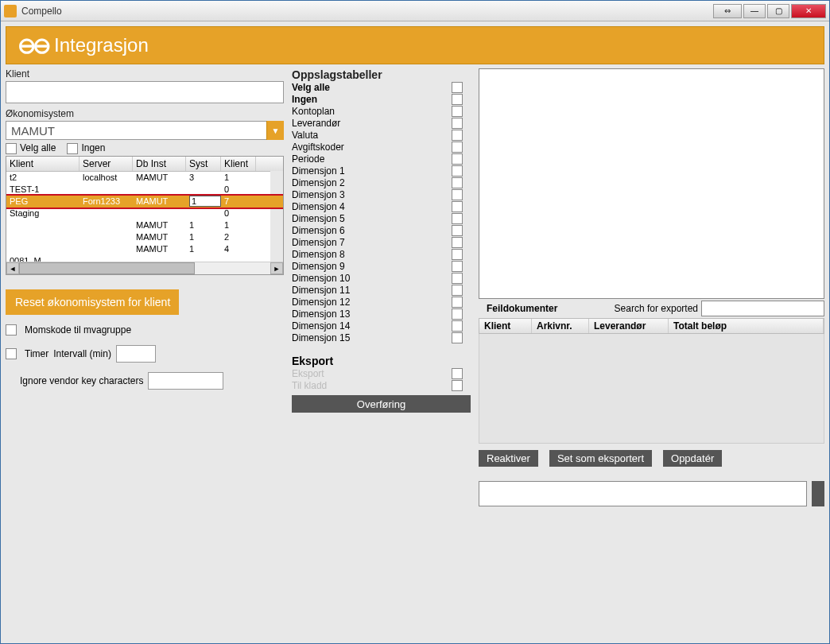 This screenshot has width=830, height=644. Describe the element at coordinates (692, 458) in the screenshot. I see `oppdater-button: Oppdatér` at that location.